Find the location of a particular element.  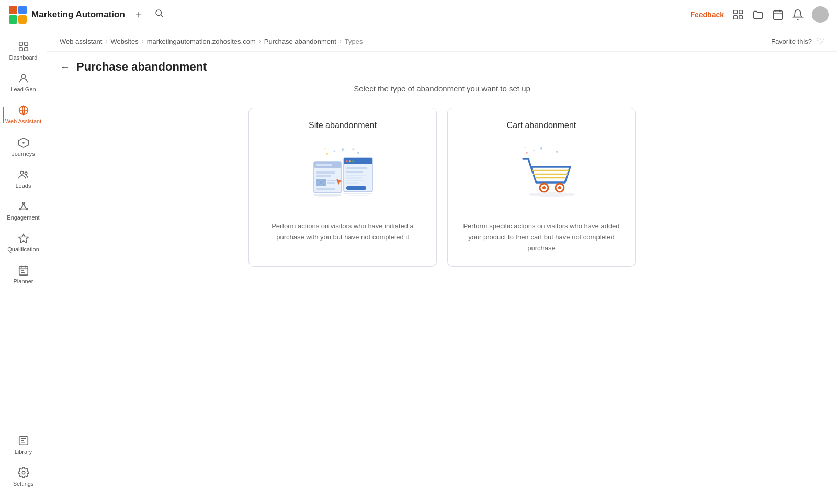

feedback-button: Feedback is located at coordinates (707, 15).